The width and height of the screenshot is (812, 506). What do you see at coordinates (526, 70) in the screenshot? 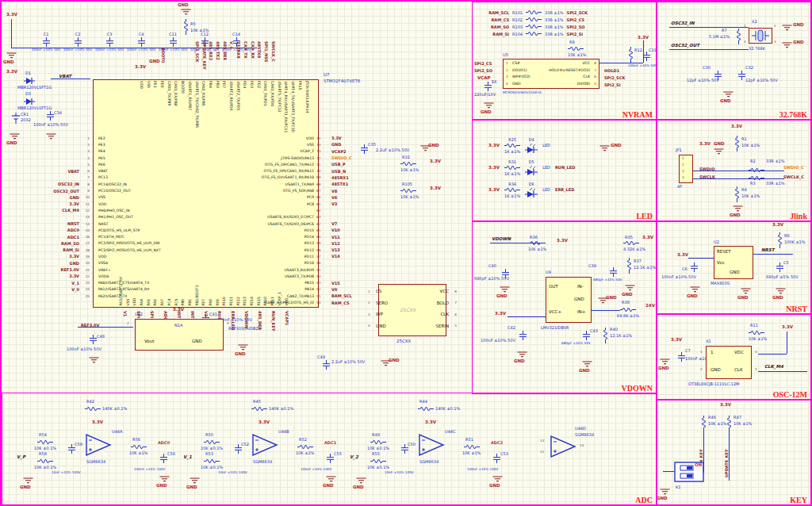
I see `pin-name: DO(IO1)` at bounding box center [526, 70].